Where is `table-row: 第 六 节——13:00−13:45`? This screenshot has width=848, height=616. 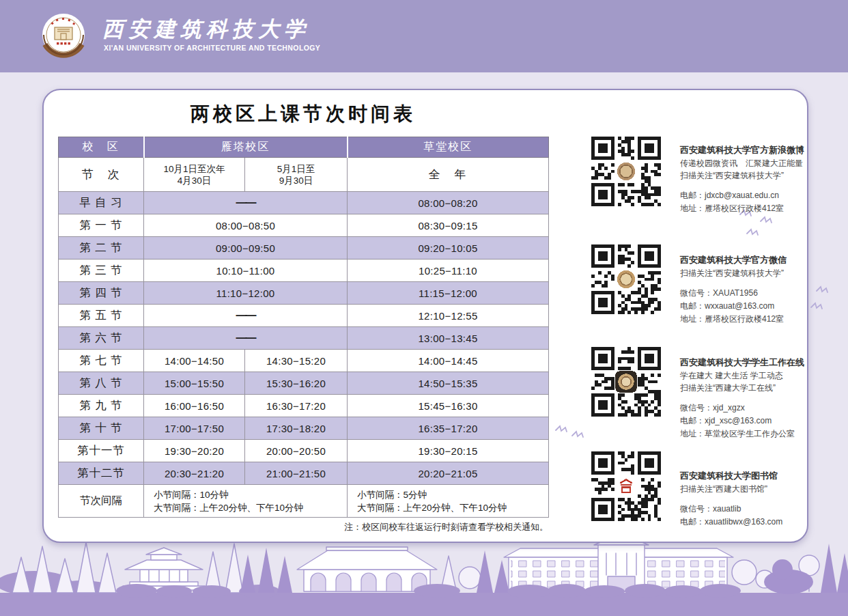 table-row: 第 六 节——13:00−13:45 is located at coordinates (304, 339).